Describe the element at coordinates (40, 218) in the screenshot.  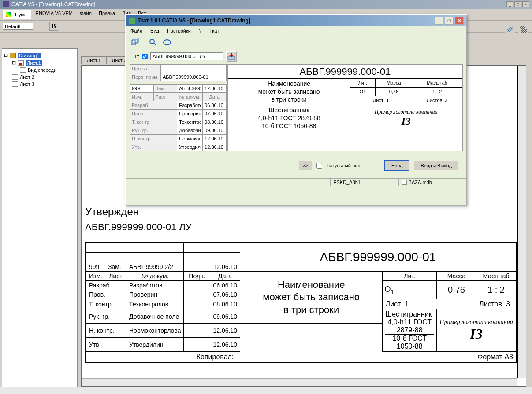
I see `tree-panel: ⊟ Drawing1 ⊟ Лист.1 Вид спереди Лист 2 Л…` at that location.